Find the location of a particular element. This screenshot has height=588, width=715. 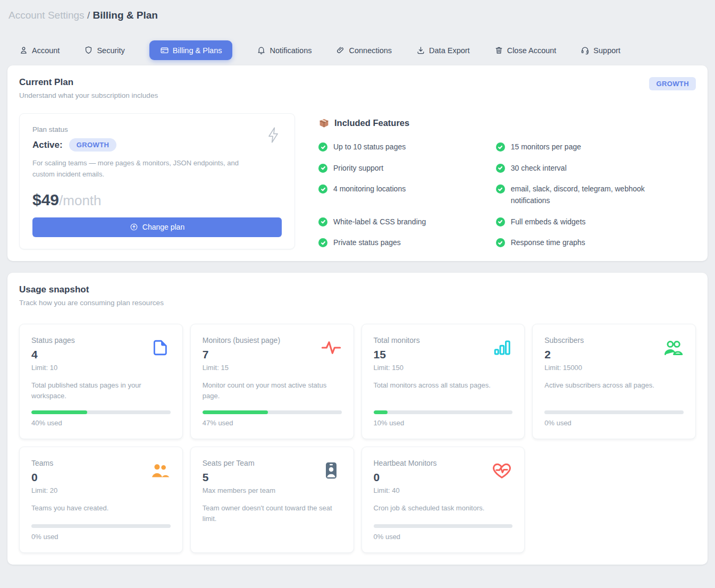

headset-icon is located at coordinates (585, 50).